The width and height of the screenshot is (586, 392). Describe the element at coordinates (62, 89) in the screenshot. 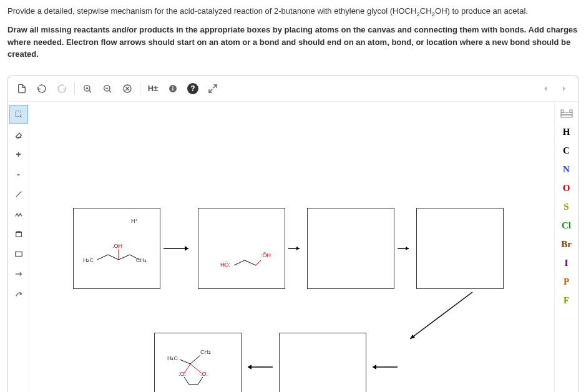

I see `redo-button` at that location.